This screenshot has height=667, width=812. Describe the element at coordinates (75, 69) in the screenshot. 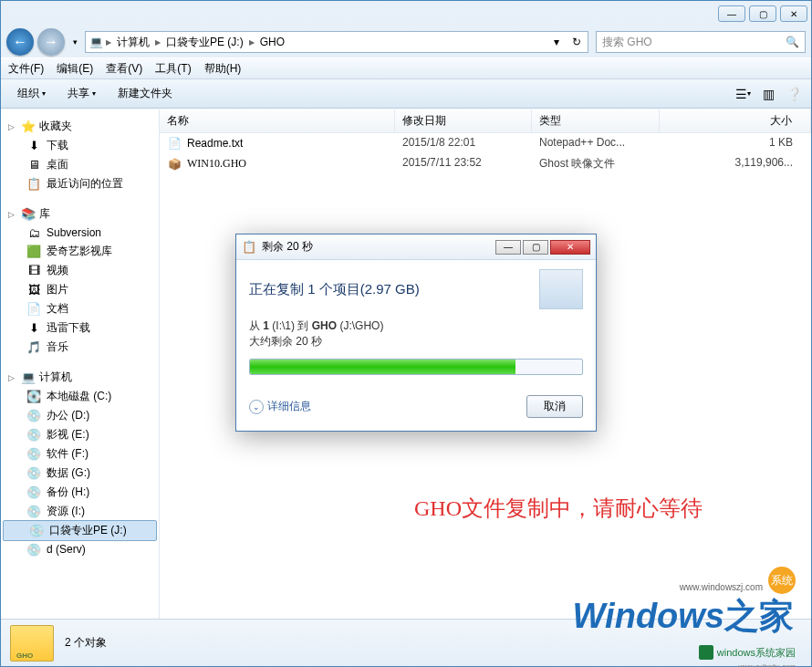

I see `menu-edit: 编辑(E)` at that location.